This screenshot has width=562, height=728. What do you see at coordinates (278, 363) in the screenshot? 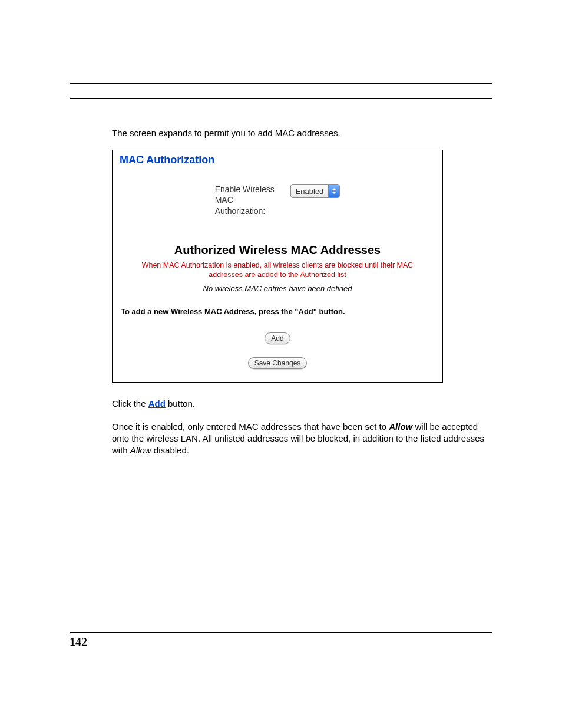
I see `save-changes-button: Save Changes` at bounding box center [278, 363].